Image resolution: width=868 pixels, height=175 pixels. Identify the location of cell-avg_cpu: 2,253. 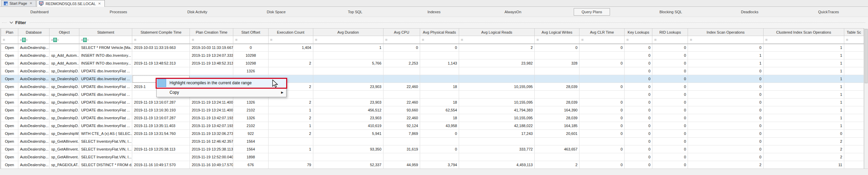
(401, 63).